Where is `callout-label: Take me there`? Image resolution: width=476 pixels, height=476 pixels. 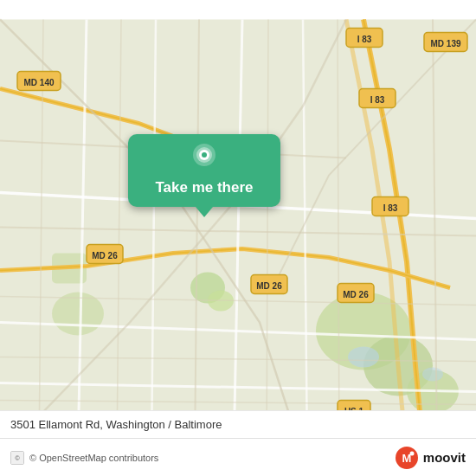 callout-label: Take me there is located at coordinates (204, 188).